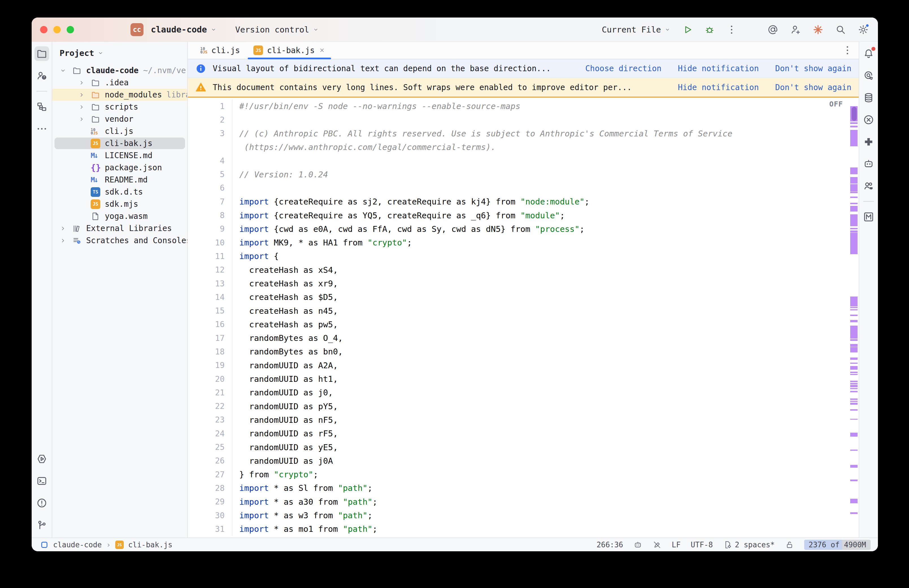 Image resolution: width=909 pixels, height=588 pixels. Describe the element at coordinates (869, 142) in the screenshot. I see `plugins-tool-button` at that location.